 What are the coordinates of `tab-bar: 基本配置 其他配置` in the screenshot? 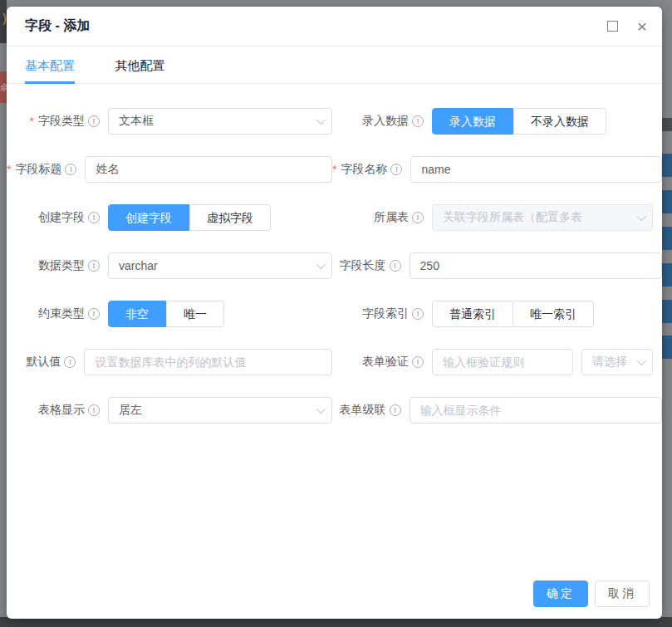 It's located at (334, 65).